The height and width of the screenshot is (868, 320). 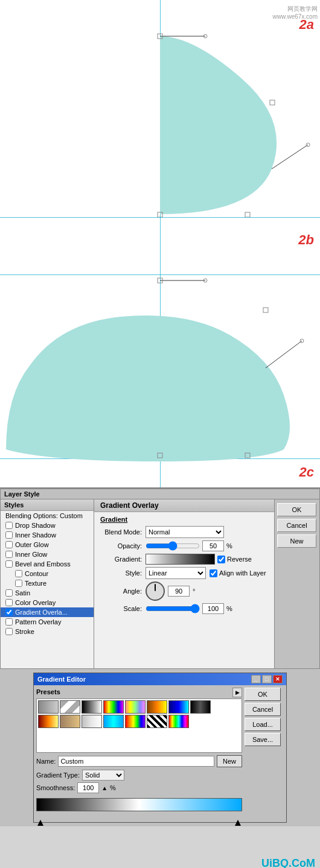 What do you see at coordinates (47, 554) in the screenshot?
I see `sidebar-item-inner-glow: Inner Glow` at bounding box center [47, 554].